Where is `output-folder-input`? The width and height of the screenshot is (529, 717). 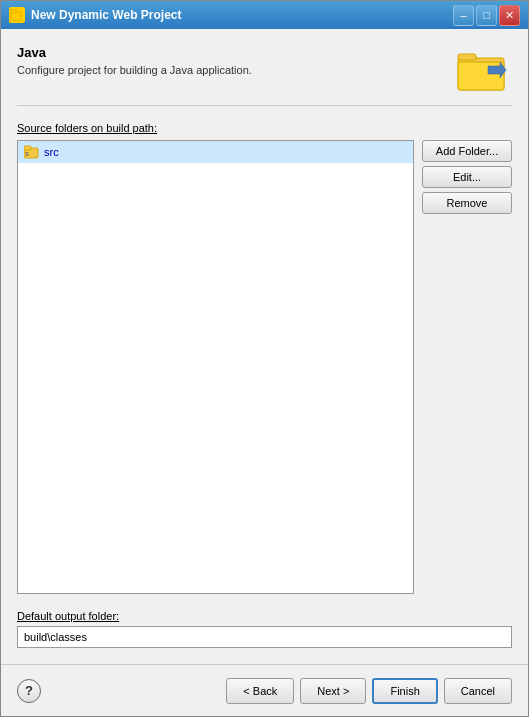
output-folder-input is located at coordinates (264, 637).